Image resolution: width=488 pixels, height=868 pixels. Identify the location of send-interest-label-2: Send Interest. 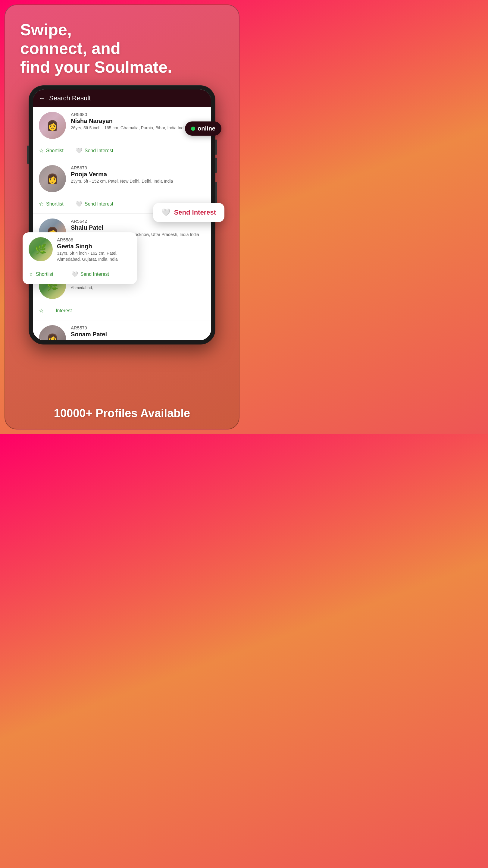
(99, 204).